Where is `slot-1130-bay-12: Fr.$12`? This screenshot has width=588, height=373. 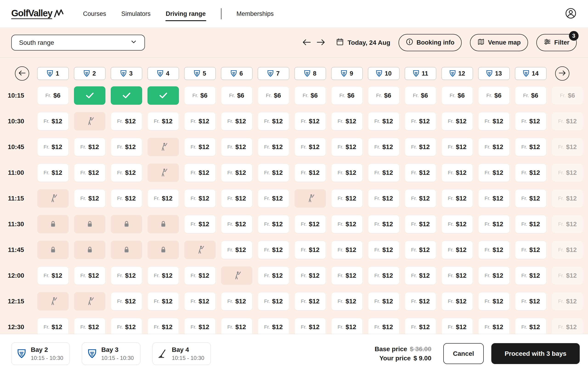 slot-1130-bay-12: Fr.$12 is located at coordinates (457, 224).